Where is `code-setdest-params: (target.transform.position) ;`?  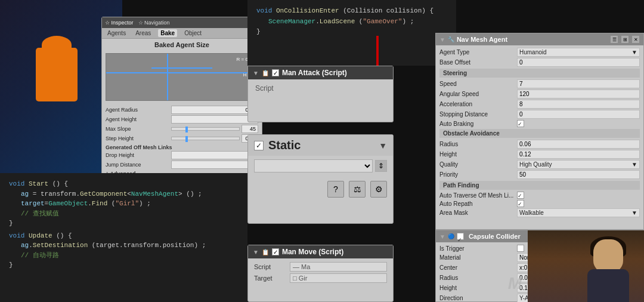
code-setdest-params: (target.transform.position) ; is located at coordinates (147, 245).